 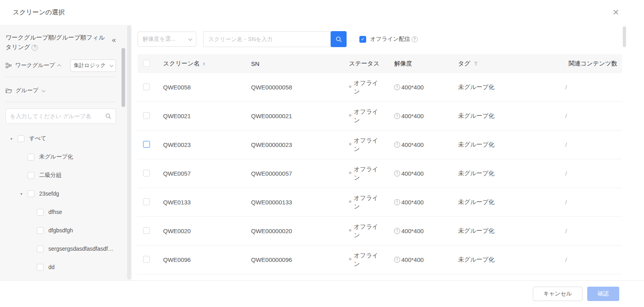 I want to click on table-row: QWE0133QWE00000133オフライン!400*400未グループ化/, so click(x=380, y=202).